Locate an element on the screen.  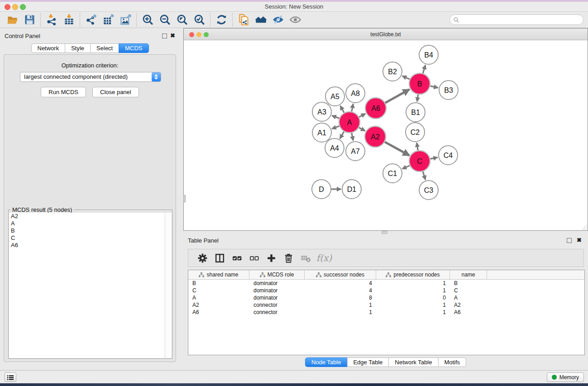
graph-node-C4: C4 is located at coordinates (448, 155).